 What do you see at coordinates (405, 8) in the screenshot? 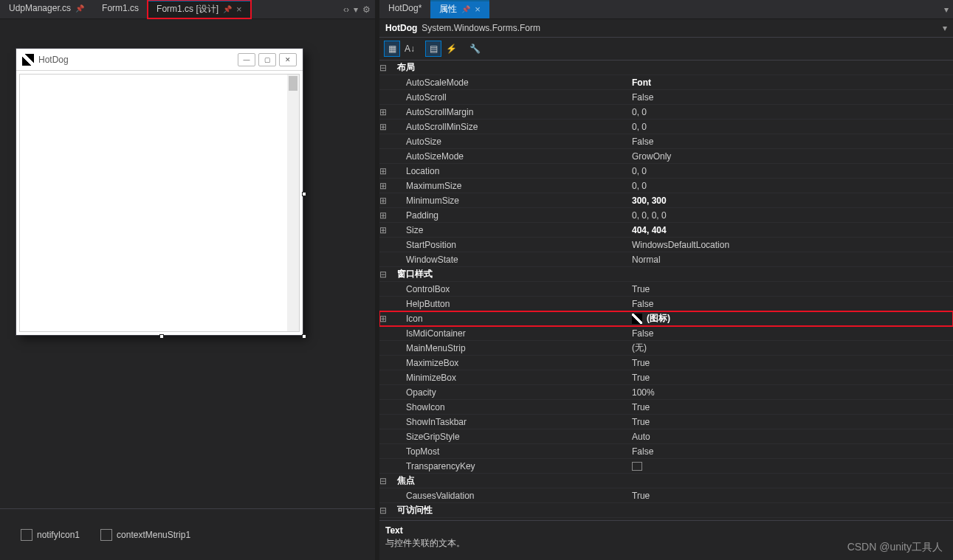
I see `tab-HotDog*: HotDog*` at bounding box center [405, 8].